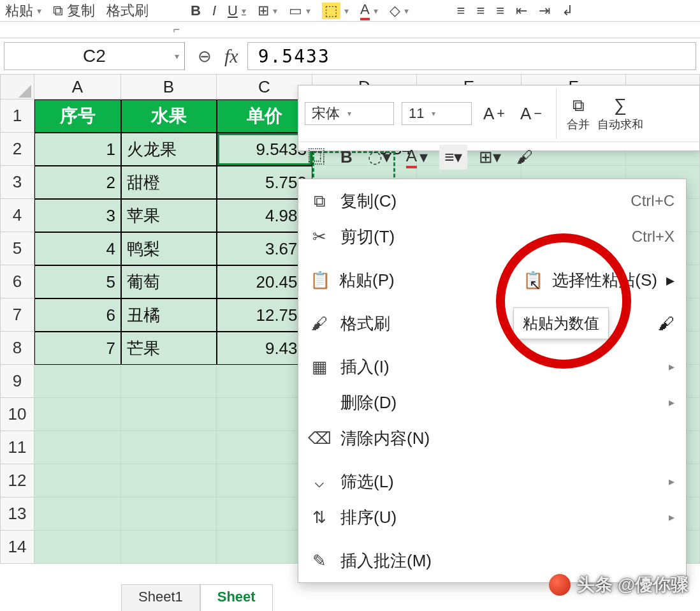 The height and width of the screenshot is (611, 700). Describe the element at coordinates (525, 157) in the screenshot. I see `format-painter-button: 🖌` at that location.